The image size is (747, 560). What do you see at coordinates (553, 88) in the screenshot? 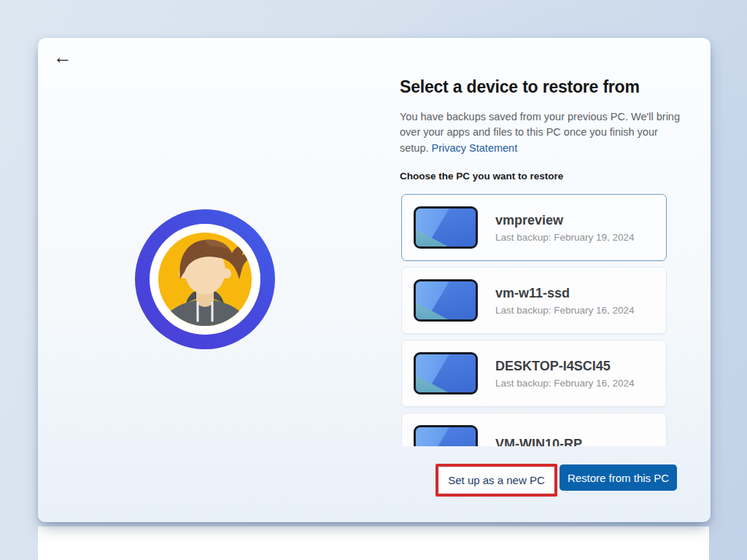
I see `page-title: Select a device to restore from` at bounding box center [553, 88].